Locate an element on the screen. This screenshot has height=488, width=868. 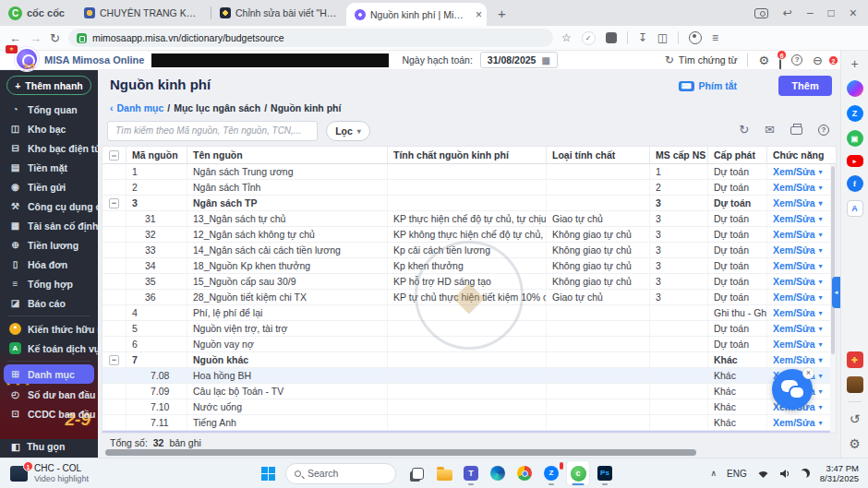
volume-icon is located at coordinates (785, 474).